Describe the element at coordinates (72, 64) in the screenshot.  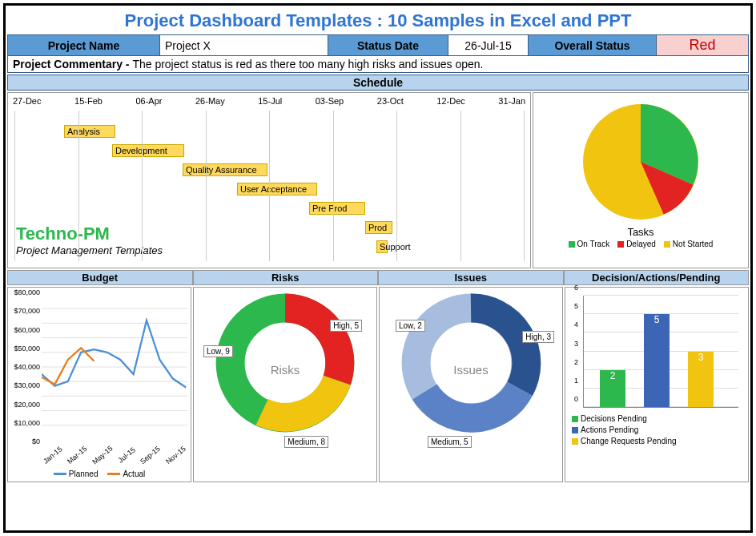
I see `commentary-label: Project Commentary -` at that location.